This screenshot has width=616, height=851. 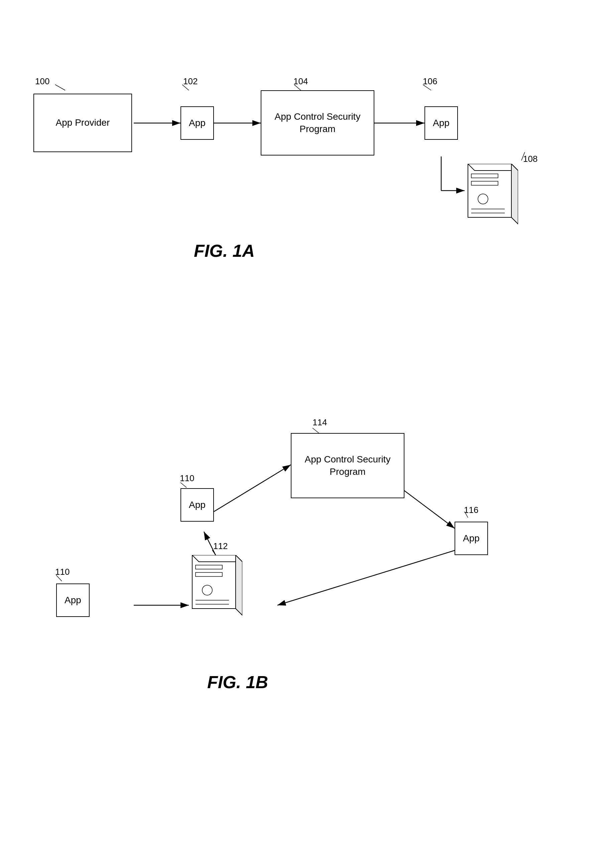 I want to click on ref-110b: 110, so click(x=62, y=572).